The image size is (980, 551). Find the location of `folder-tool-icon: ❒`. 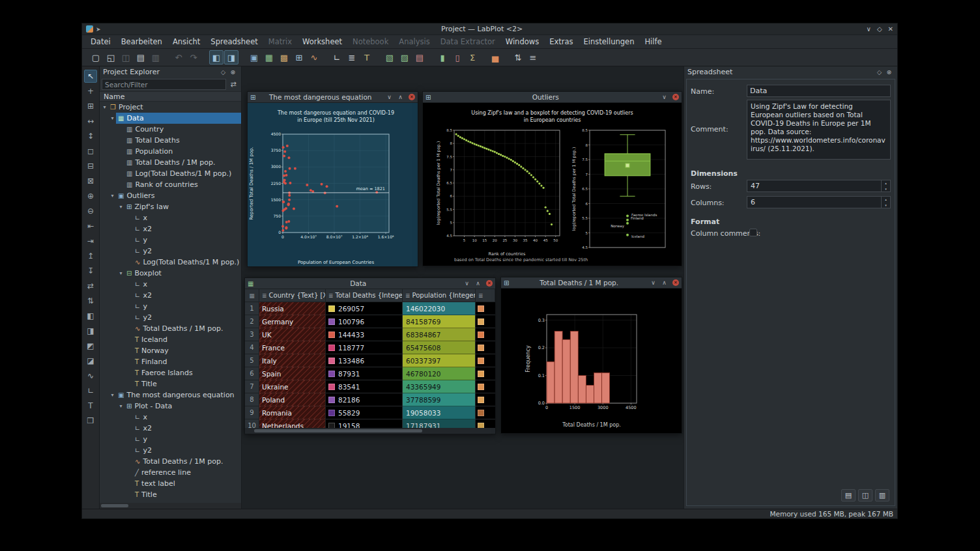

folder-tool-icon: ❒ is located at coordinates (91, 421).